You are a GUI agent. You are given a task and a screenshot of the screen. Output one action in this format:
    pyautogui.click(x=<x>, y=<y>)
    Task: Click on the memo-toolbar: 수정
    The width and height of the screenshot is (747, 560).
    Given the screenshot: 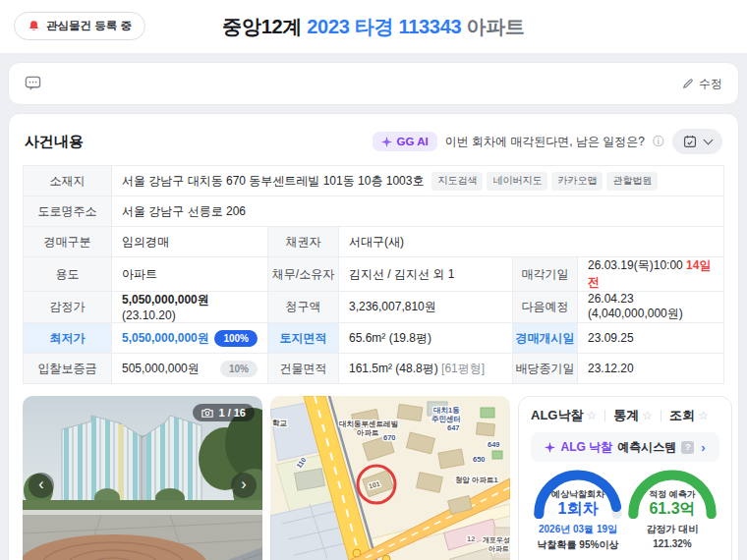 What is the action you would take?
    pyautogui.click(x=374, y=84)
    